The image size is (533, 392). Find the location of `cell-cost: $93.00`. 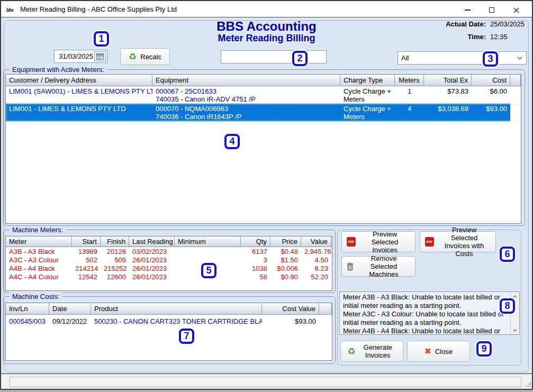

cell-cost: $93.00 is located at coordinates (491, 113).